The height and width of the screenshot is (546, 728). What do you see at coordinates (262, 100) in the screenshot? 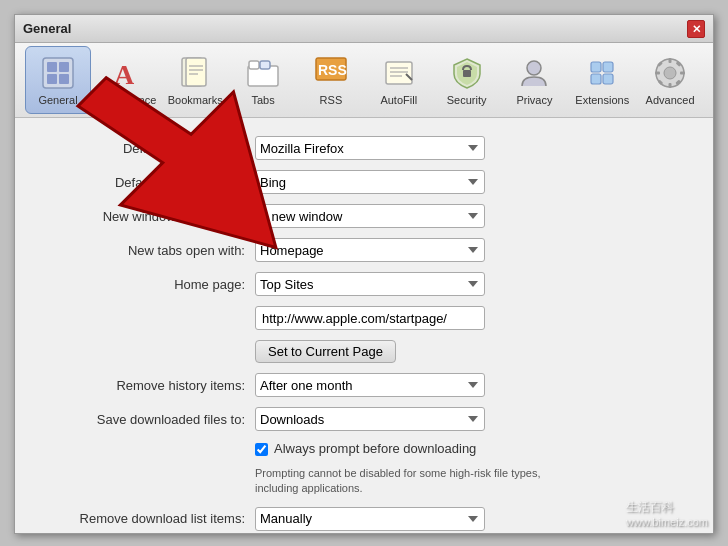
I see `tab-tabs-label: Tabs` at bounding box center [262, 100].